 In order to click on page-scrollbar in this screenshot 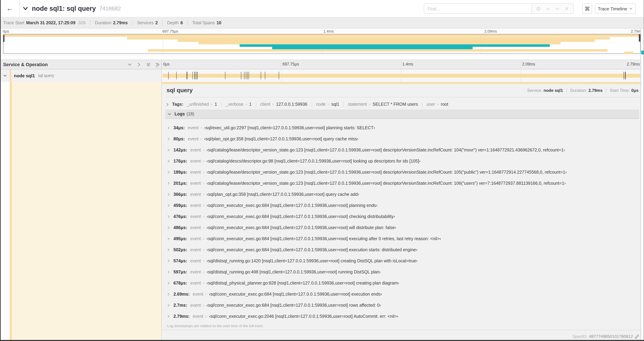, I will do `click(642, 184)`.